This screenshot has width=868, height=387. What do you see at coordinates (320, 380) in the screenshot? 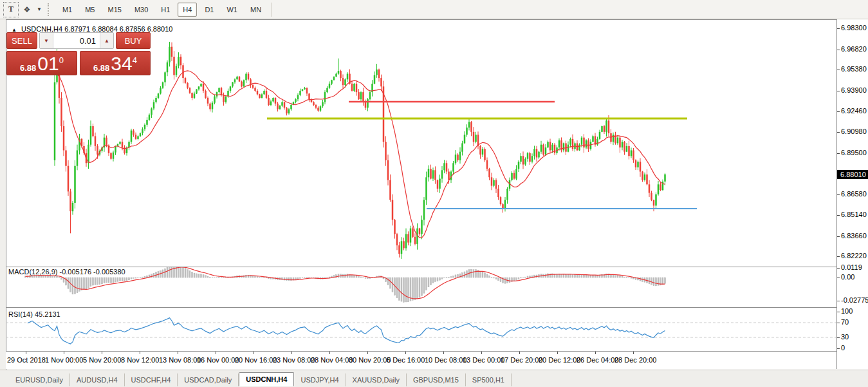
I see `chart-tab-usdjpy-h4: USDJPY,H4` at bounding box center [320, 380].